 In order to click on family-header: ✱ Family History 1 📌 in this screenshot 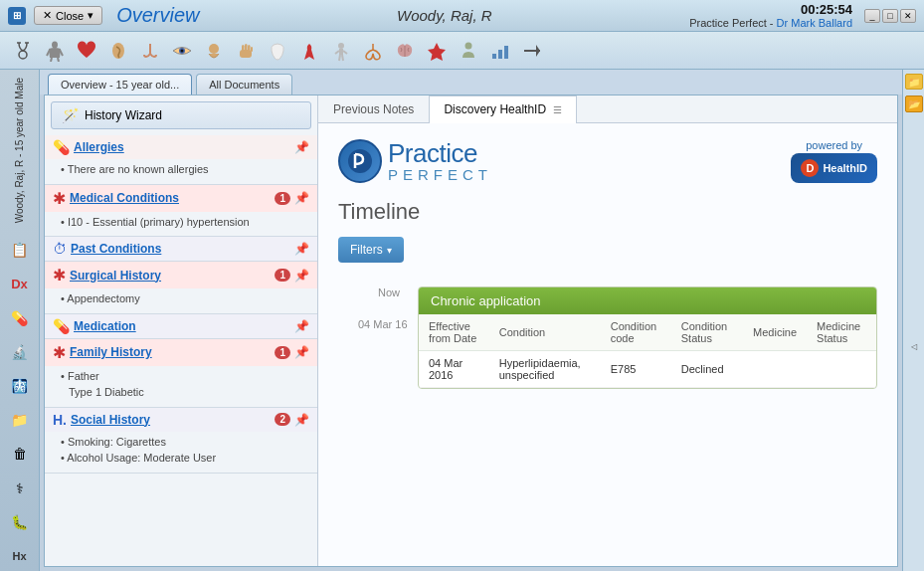, I will do `click(181, 352)`.